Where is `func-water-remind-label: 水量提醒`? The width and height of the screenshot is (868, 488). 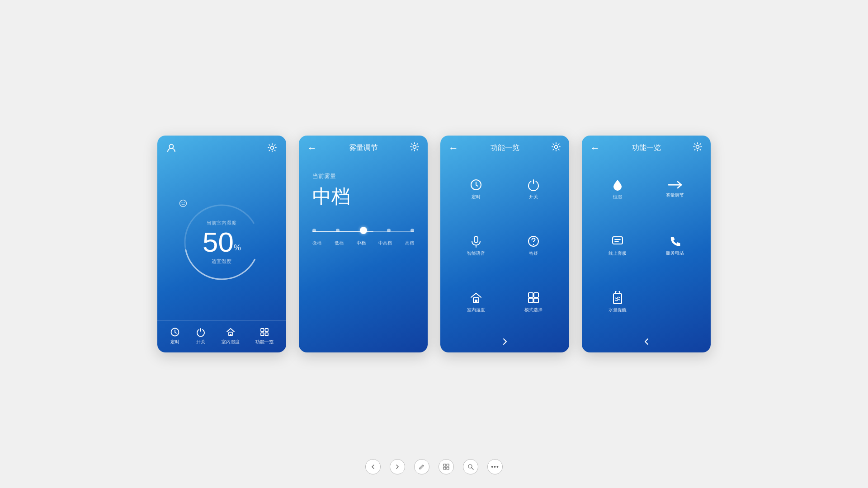
func-water-remind-label: 水量提醒 is located at coordinates (618, 310).